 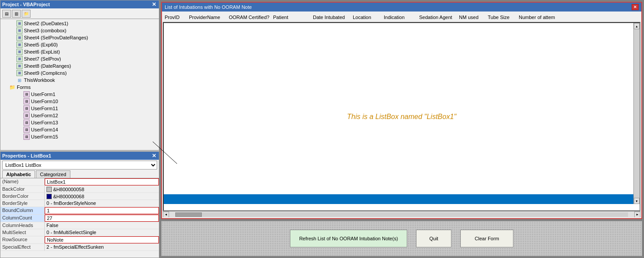 I want to click on prop-key-specialeffect: SpecialEffect, so click(x=23, y=247).